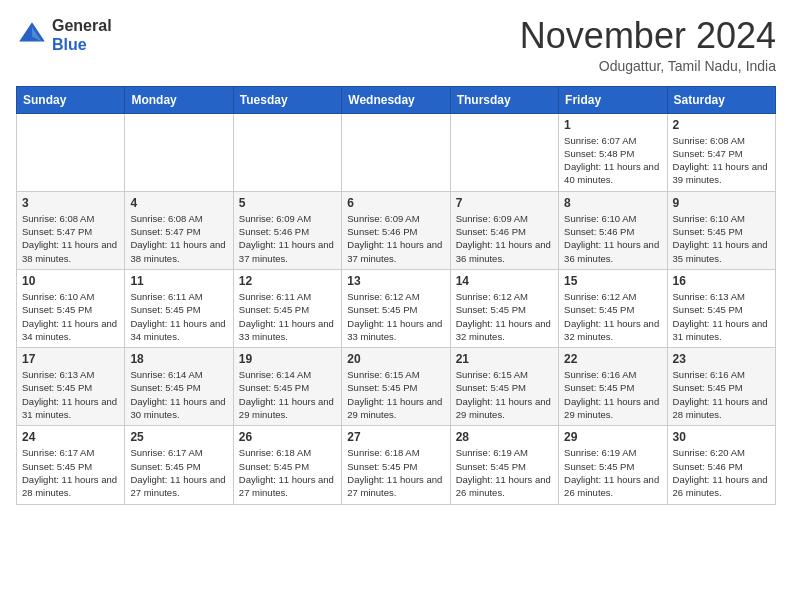 This screenshot has width=792, height=612. I want to click on calendar-cell: 15Sunrise: 6:12 AM Sunset: 5:45 PM Dayli…, so click(613, 308).